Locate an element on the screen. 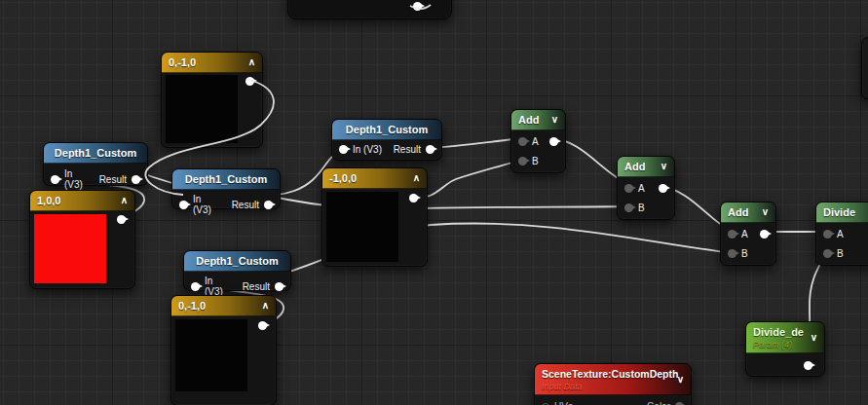  node-depth1-custom-c: Depth1_Custom In (V3) Result is located at coordinates (238, 271).